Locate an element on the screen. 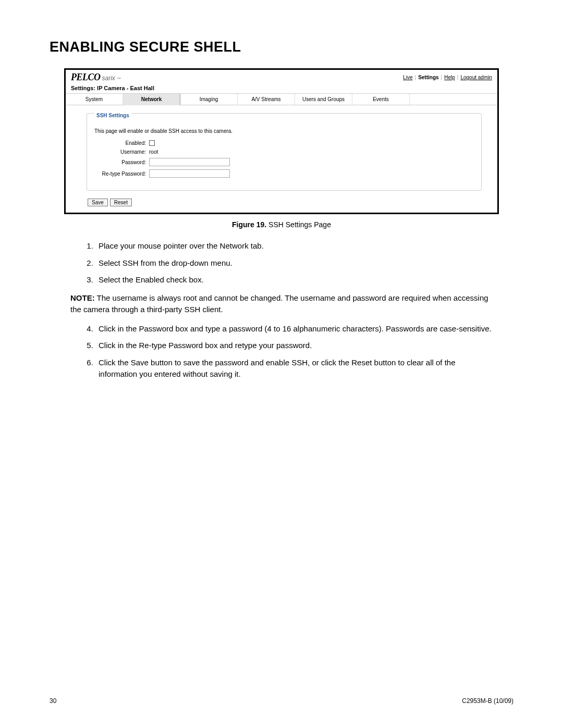 The image size is (563, 728). note: NOTE: The username is always root and ca… is located at coordinates (282, 304).